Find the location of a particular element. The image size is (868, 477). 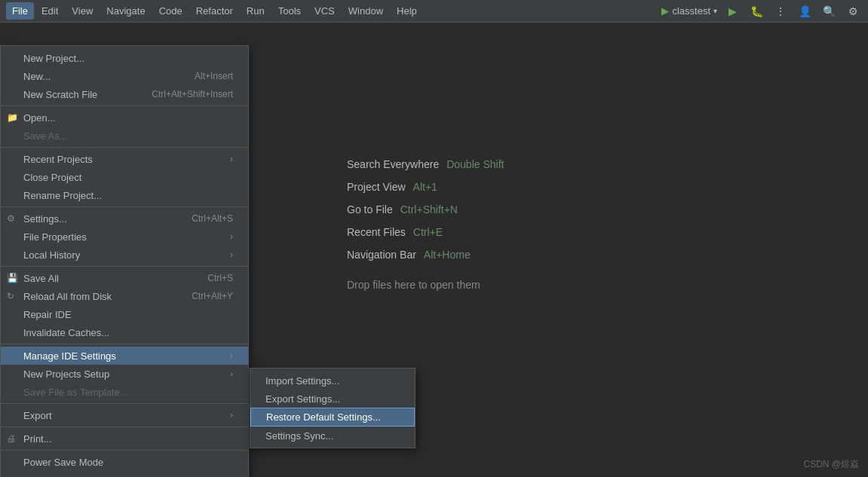

menu-item-save-all: 💾 Save All Ctrl+S is located at coordinates (124, 278).